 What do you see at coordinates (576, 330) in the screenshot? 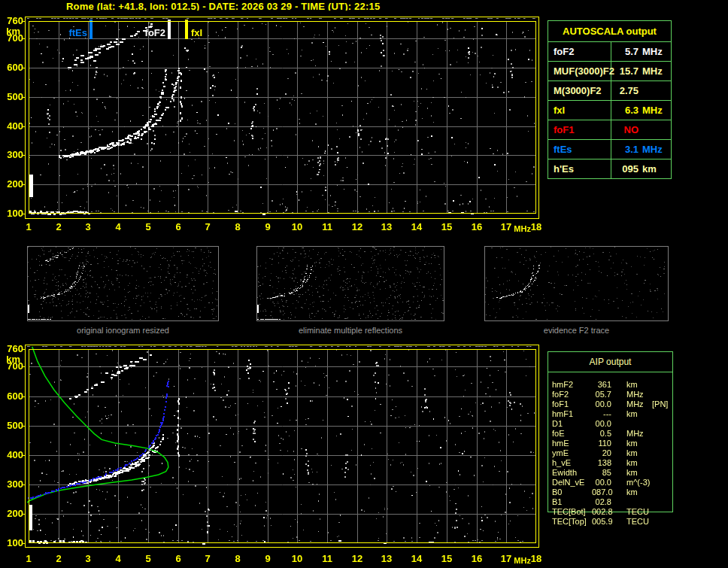
I see `thumbnail-caption-evidence: evidence F2 trace` at bounding box center [576, 330].